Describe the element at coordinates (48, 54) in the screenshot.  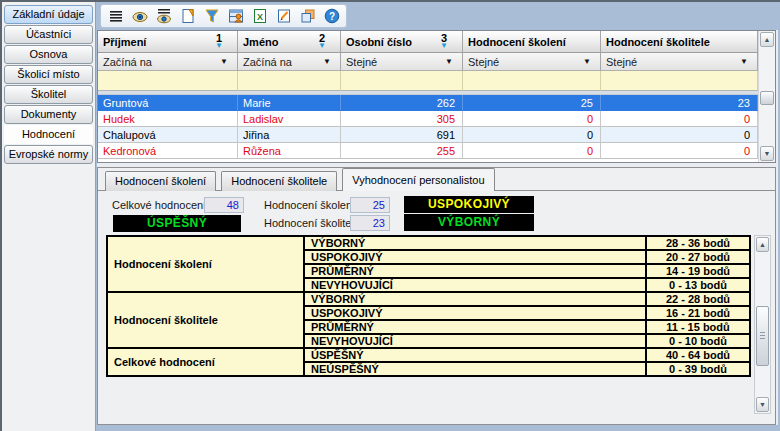
I see `sidebar-item-osnova: Osnova` at that location.